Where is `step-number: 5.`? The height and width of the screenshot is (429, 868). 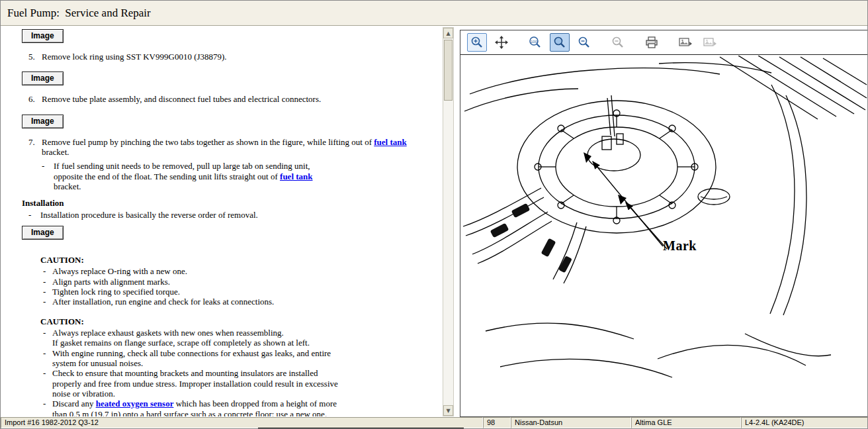
step-number: 5. is located at coordinates (33, 57).